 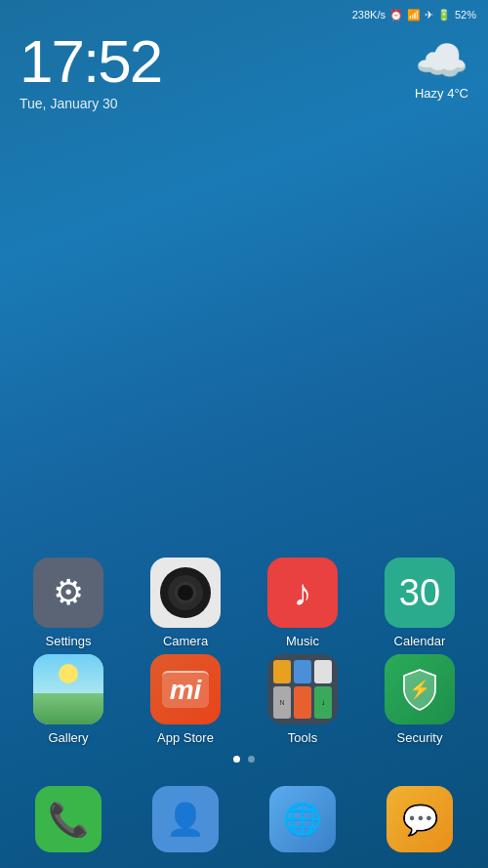 I want to click on app-settings: ⚙ Settings, so click(x=68, y=603).